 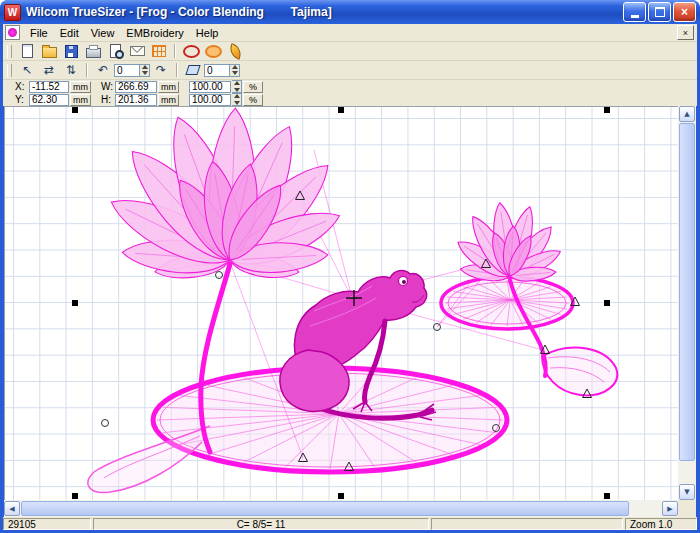 What do you see at coordinates (154, 33) in the screenshot?
I see `menu-embroidery: EMBroidery` at bounding box center [154, 33].